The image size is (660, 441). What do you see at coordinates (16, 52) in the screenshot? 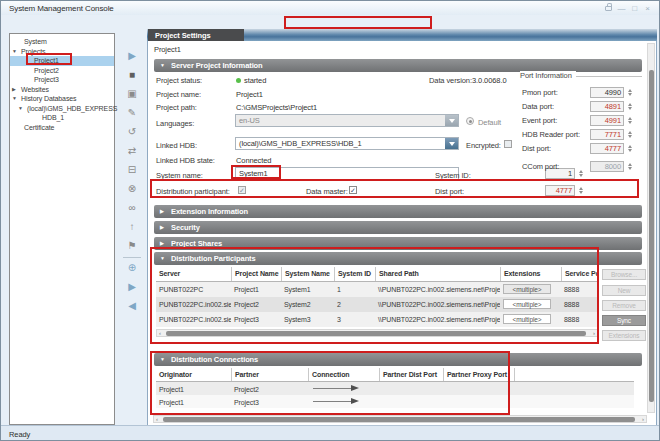
I see `tree-expander-icon: ▼` at bounding box center [16, 52].